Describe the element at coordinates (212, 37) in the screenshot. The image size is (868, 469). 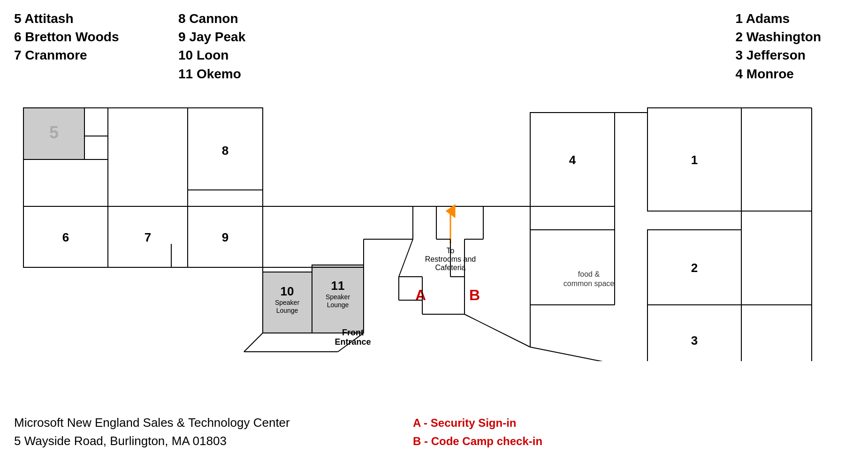
I see `legend-item-jaypeak: 9 Jay Peak` at that location.